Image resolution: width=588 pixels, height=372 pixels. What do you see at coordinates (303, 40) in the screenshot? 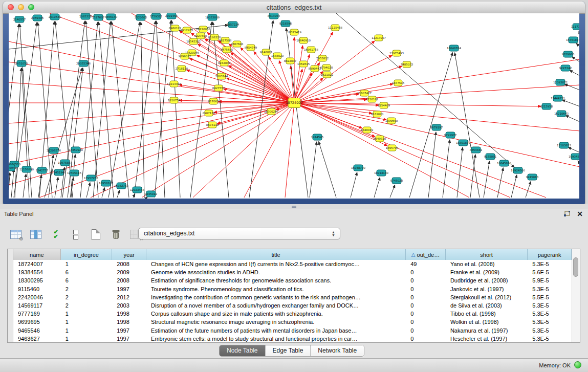
I see `graph-node: 18640910` at bounding box center [303, 40].